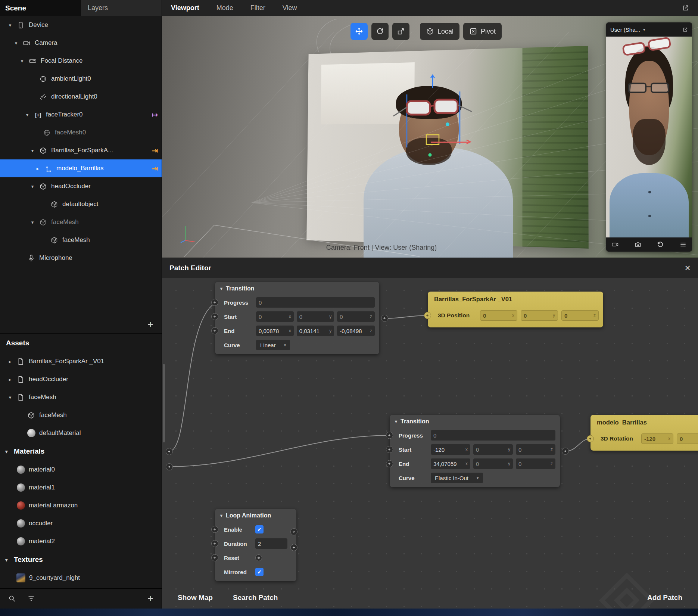 The height and width of the screenshot is (616, 698). I want to click on mirrored-checkbox: ✓, so click(259, 572).